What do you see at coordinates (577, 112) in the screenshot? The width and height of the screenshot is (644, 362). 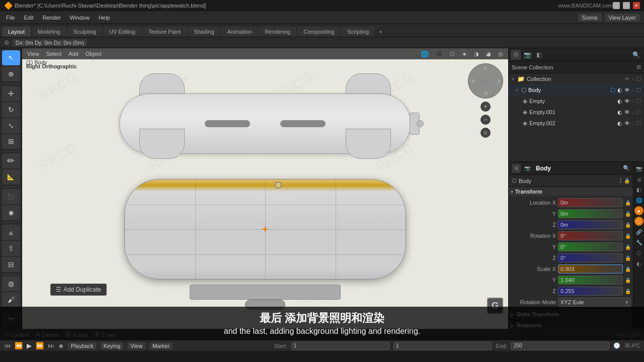 I see `outliner-empty001-item: ◈ Empty.001 ◐ 👁 ↓ ☐` at bounding box center [577, 112].